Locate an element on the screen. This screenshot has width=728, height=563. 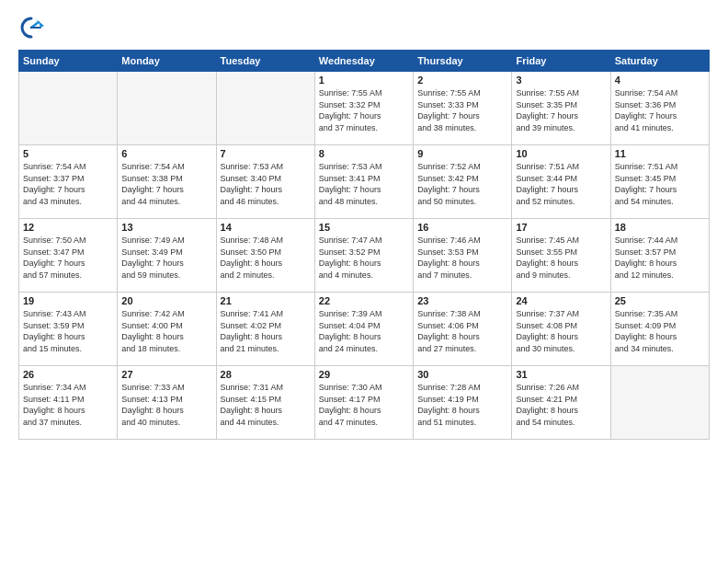
calendar-cell: 28Sunrise: 7:31 AM Sunset: 4:15 PM Dayli… is located at coordinates (265, 403).